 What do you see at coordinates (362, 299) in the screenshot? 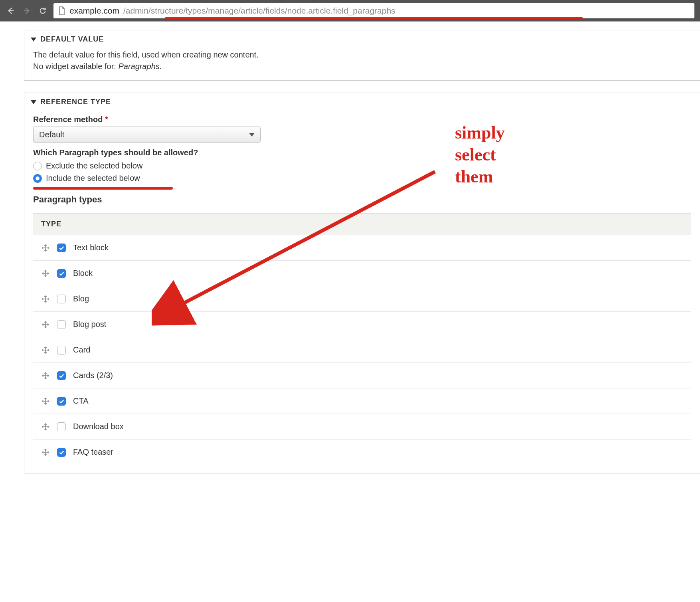
I see `table-row: Blog` at bounding box center [362, 299].